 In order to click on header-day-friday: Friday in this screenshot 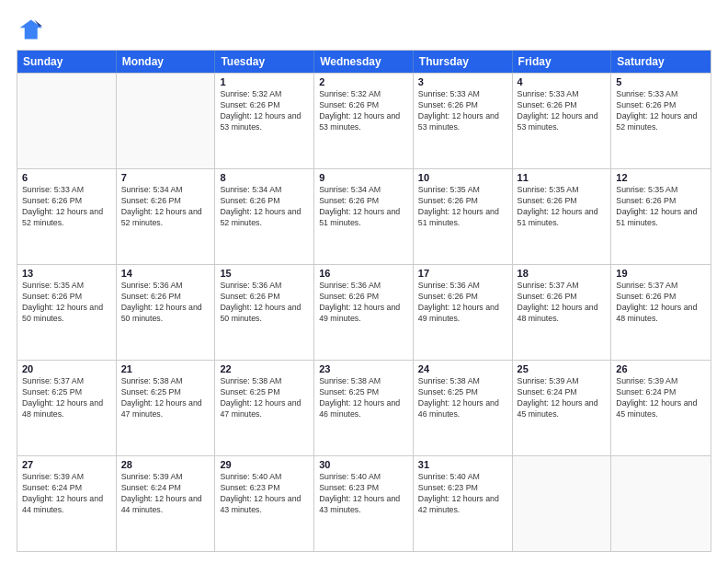, I will do `click(563, 62)`.